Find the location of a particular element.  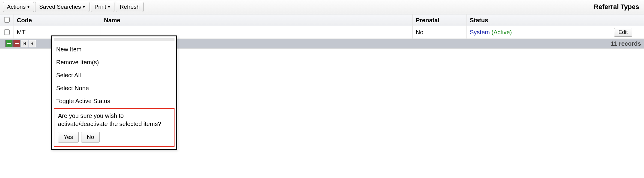

row-select-cell is located at coordinates (7, 32).